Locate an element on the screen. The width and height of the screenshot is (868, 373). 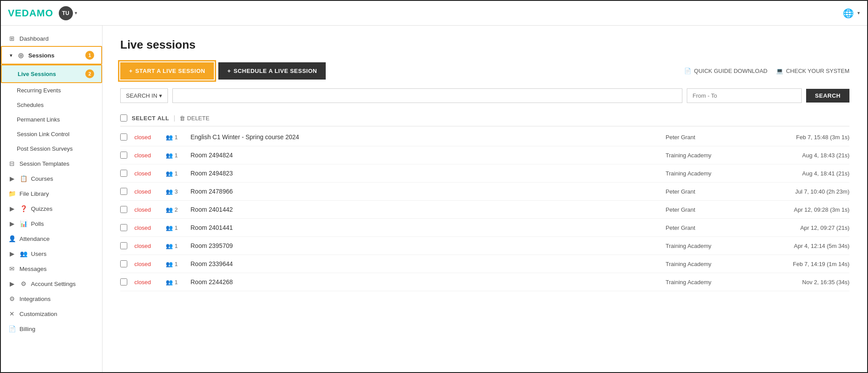
sidebar-item-session-link-control: Session Link Control is located at coordinates (51, 134).